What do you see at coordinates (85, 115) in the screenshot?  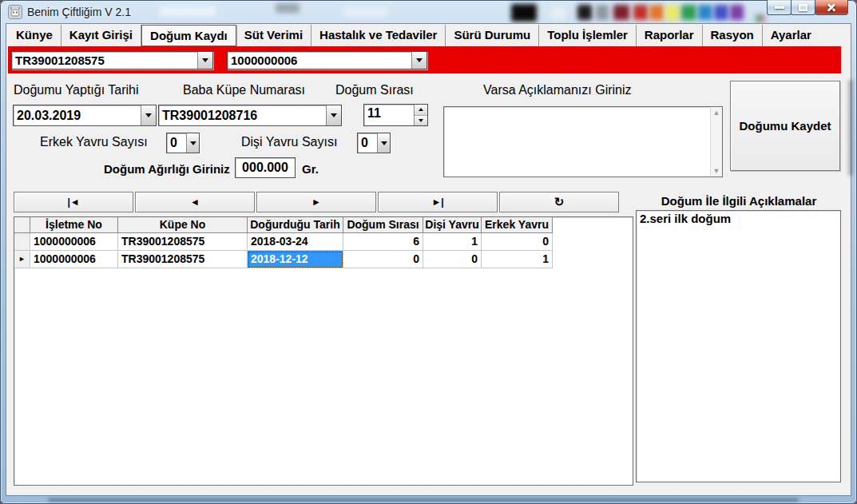 I see `birth-date-picker: 20.03.2019` at bounding box center [85, 115].